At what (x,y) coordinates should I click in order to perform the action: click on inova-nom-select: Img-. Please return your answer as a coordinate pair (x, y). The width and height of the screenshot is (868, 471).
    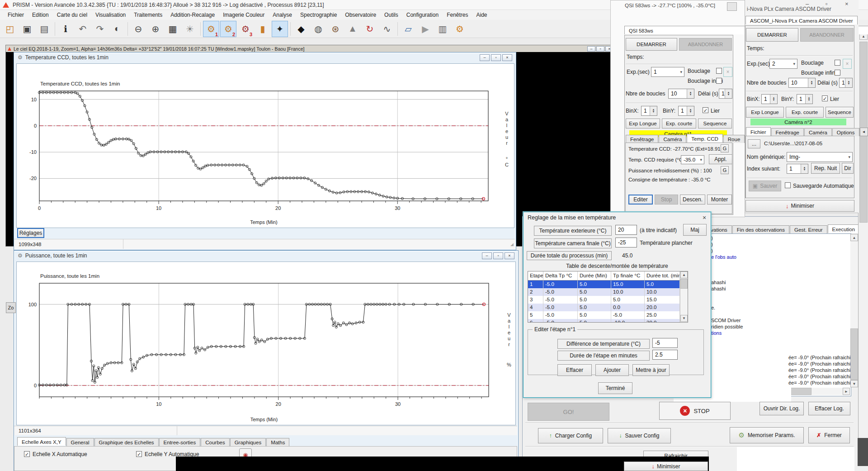
    Looking at the image, I should click on (820, 157).